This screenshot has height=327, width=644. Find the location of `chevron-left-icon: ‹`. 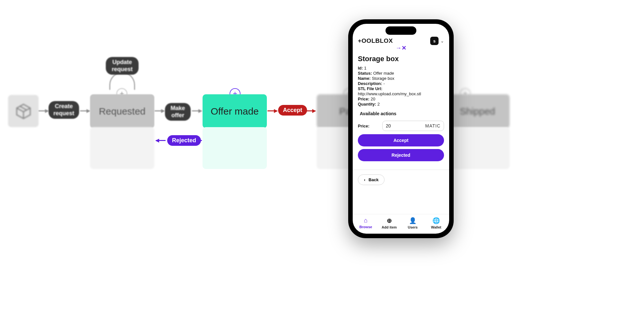

chevron-left-icon: ‹ is located at coordinates (365, 180).